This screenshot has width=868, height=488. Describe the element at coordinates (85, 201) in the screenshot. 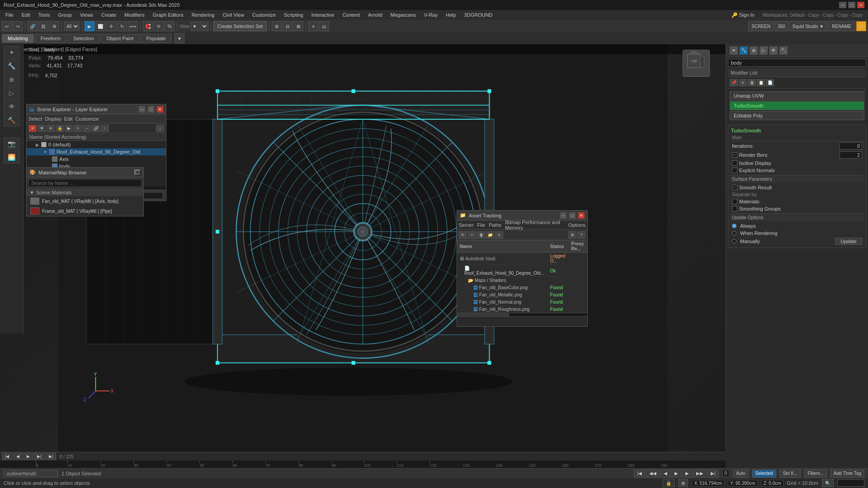

I see `material-fan: Fan_old_MAT ( VRayMtl ) [Axis, body]` at that location.